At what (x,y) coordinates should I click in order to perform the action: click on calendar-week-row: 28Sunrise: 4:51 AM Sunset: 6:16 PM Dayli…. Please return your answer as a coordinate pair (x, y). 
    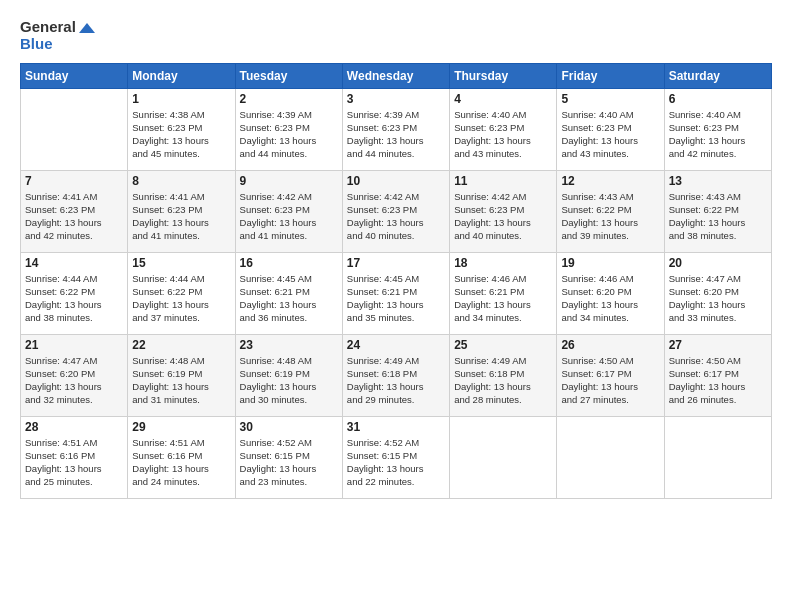
    Looking at the image, I should click on (396, 457).